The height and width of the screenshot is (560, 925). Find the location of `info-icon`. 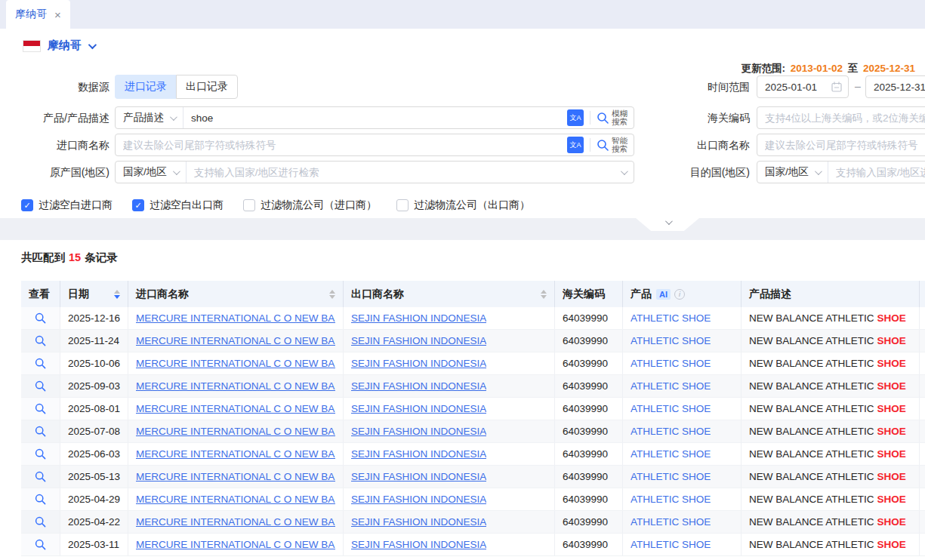

info-icon is located at coordinates (680, 294).